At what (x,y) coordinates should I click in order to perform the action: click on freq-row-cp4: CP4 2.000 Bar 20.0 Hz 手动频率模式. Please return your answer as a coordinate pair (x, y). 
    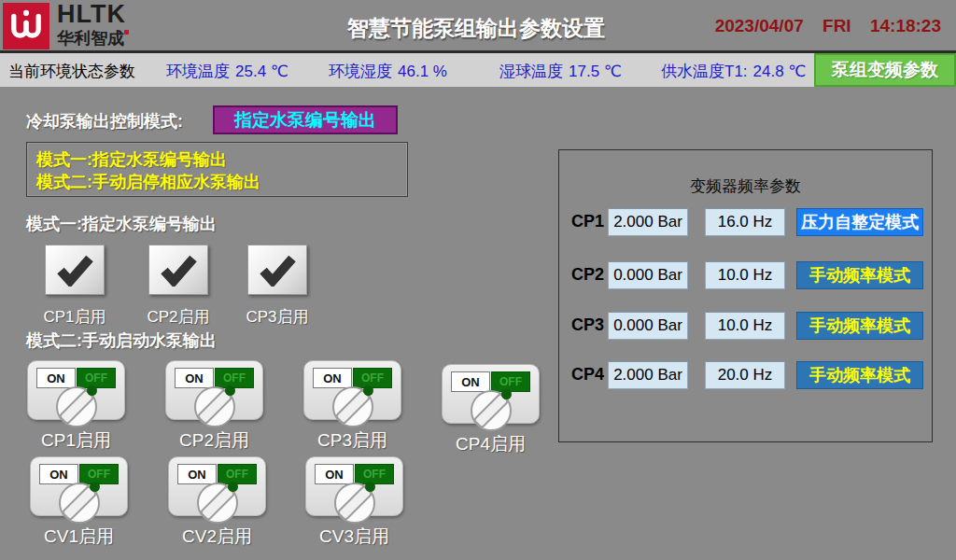
    Looking at the image, I should click on (745, 375).